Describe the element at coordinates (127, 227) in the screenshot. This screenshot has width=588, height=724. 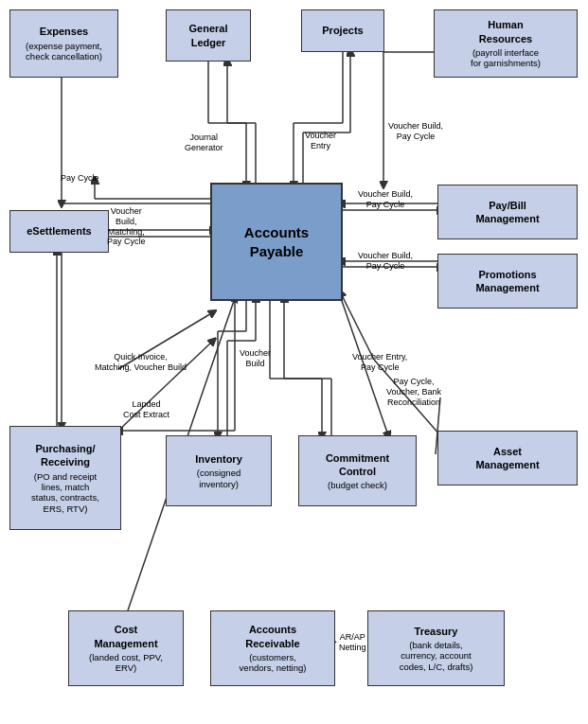
I see `label-voucher-build-matching: VoucherBuild,Matching,Pay Cycle` at that location.